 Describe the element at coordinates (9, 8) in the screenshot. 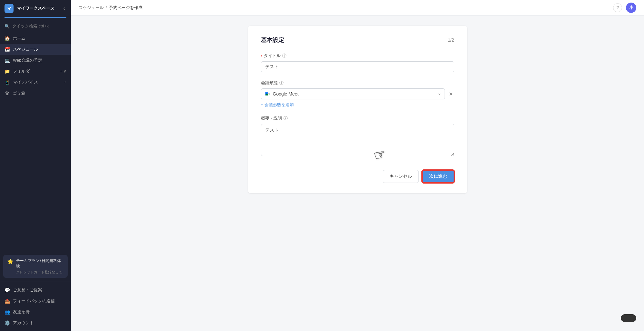

I see `workspace-logo: マ` at that location.